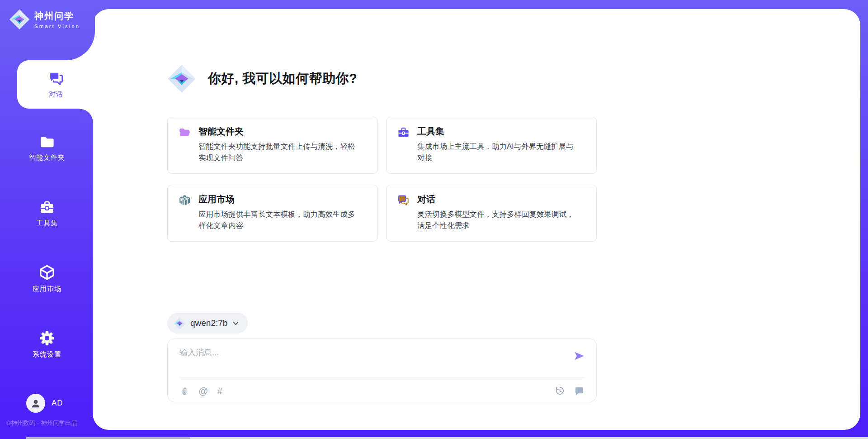 The width and height of the screenshot is (868, 439). Describe the element at coordinates (491, 213) in the screenshot. I see `card-chat: 对话 灵活切换多模型文件，支持多样回复效果调试，满足个性化需求` at that location.